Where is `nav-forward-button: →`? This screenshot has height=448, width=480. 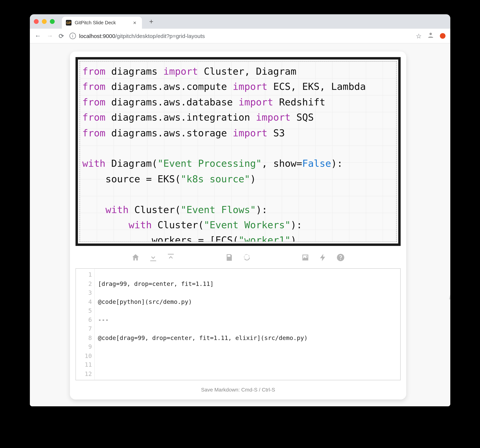
nav-forward-button: → is located at coordinates (50, 36).